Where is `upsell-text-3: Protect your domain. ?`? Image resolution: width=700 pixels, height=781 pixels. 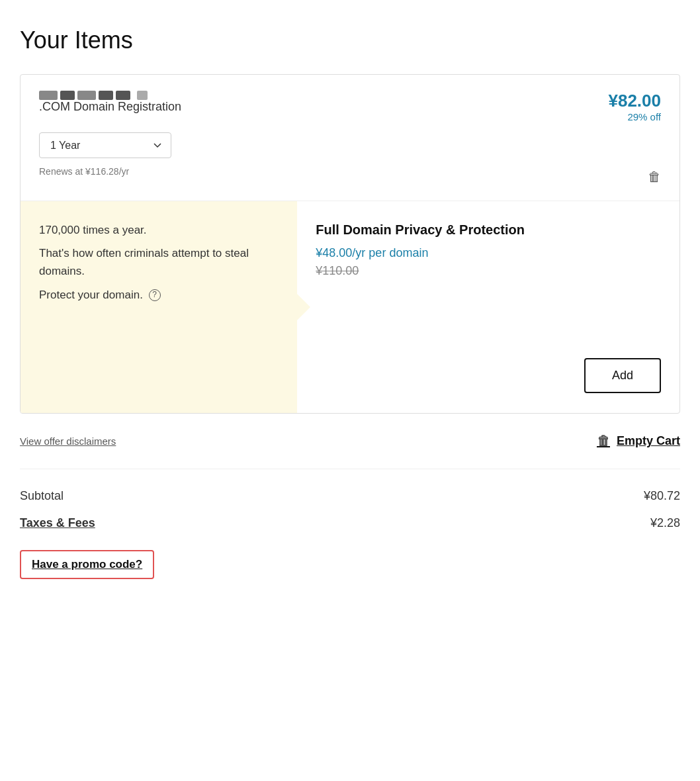 upsell-text-3: Protect your domain. ? is located at coordinates (159, 295).